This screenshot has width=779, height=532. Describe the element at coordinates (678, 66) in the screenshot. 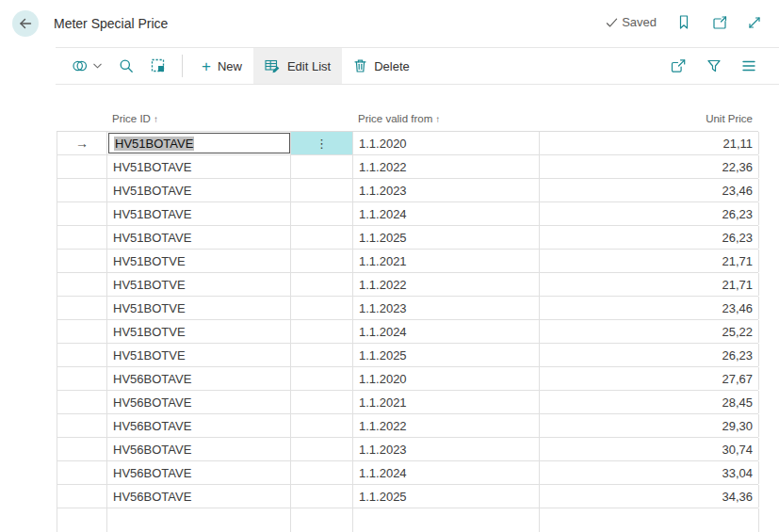

I see `share-button` at that location.